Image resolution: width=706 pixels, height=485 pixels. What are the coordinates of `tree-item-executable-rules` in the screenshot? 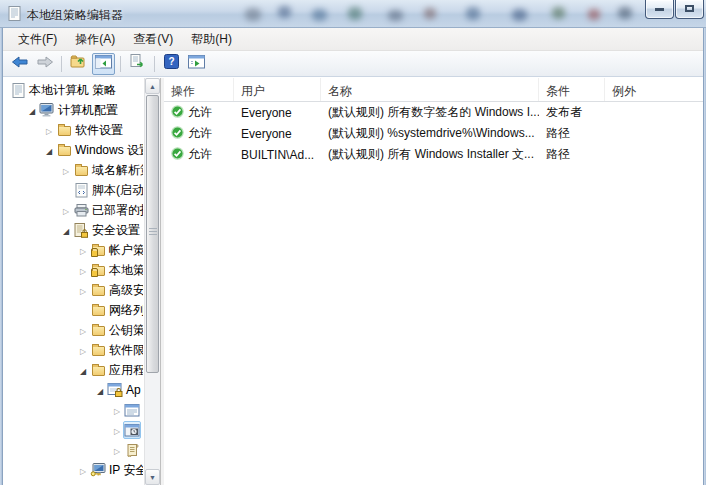 It's located at (73, 410).